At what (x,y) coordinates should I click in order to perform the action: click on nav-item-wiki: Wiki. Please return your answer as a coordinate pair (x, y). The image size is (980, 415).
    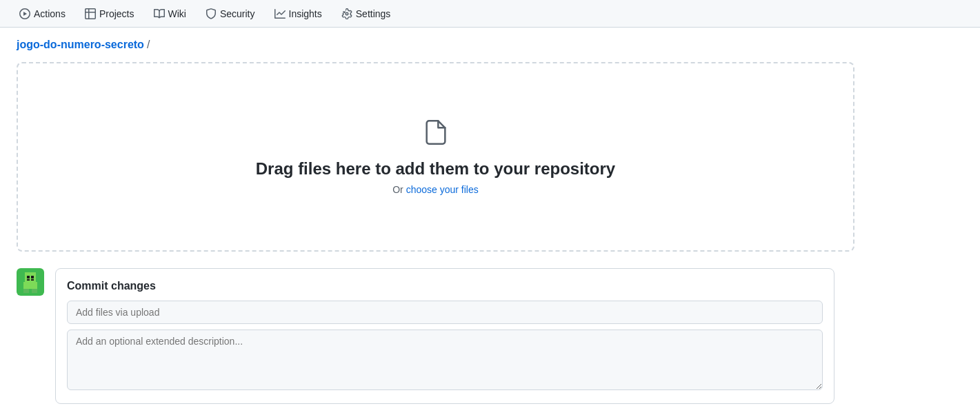
    Looking at the image, I should click on (170, 14).